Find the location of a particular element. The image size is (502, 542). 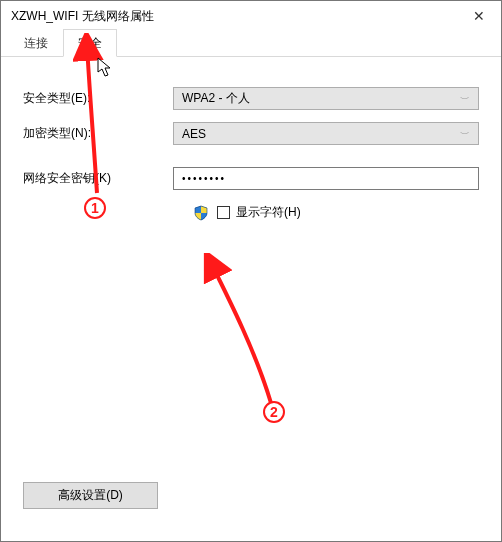

tabstrip: 连接 安全 is located at coordinates (251, 44).